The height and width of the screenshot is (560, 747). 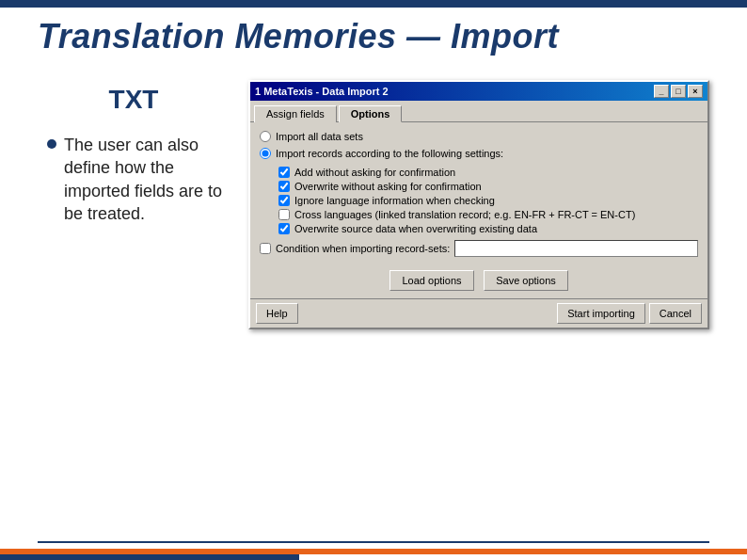 What do you see at coordinates (277, 313) in the screenshot?
I see `footer-left-buttons: Help` at bounding box center [277, 313].